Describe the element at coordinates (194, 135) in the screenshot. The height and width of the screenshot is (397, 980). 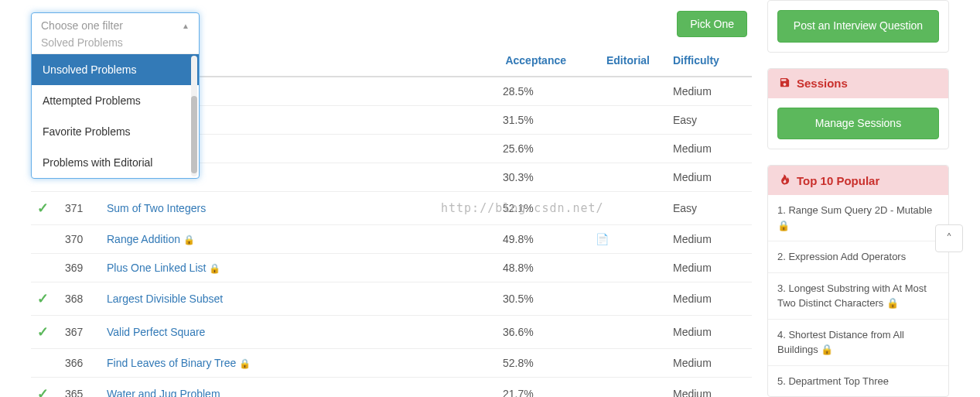
I see `scrollbar-thumb` at that location.